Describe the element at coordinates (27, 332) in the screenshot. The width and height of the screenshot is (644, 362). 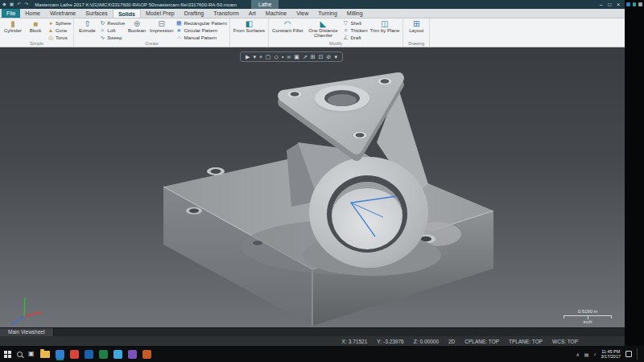
I see `viewsheet-tab-main: Main Viewsheet` at that location.